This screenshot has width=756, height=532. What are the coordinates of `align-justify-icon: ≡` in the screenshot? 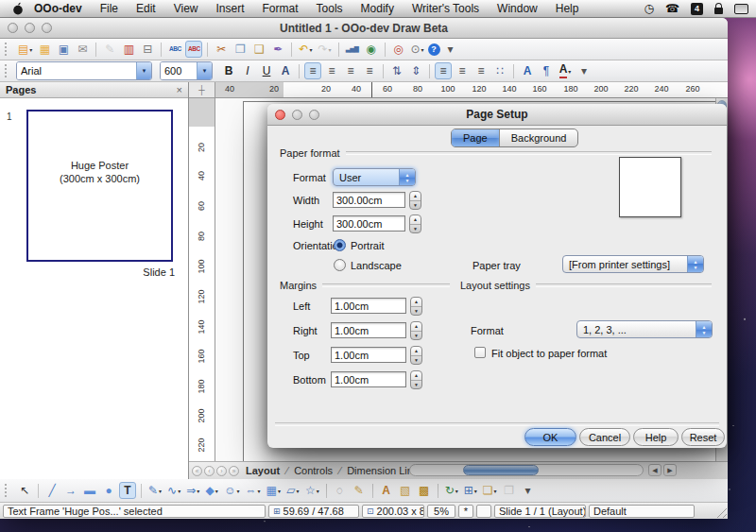 It's located at (369, 71).